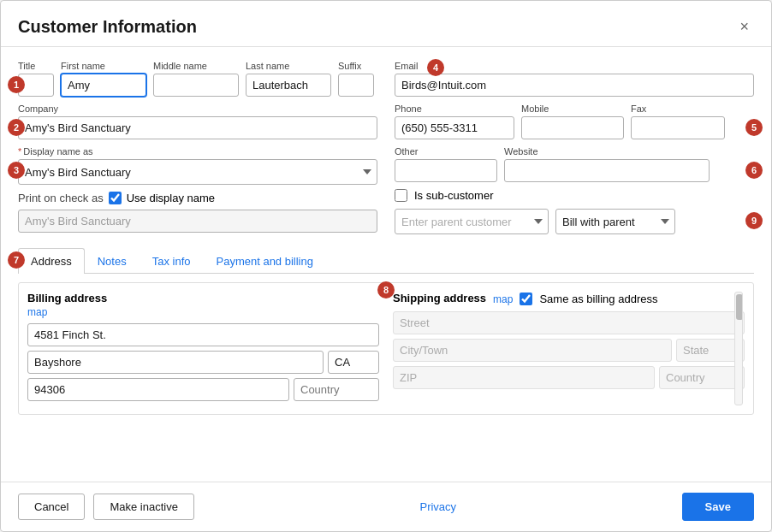  What do you see at coordinates (386, 24) in the screenshot?
I see `modal-header: Customer Information ×` at bounding box center [386, 24].